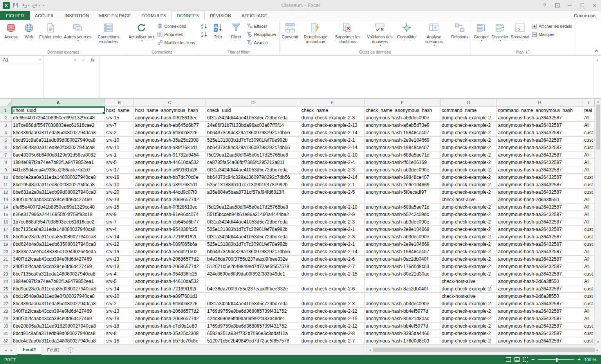  Describe the element at coordinates (44, 5) in the screenshot. I see `customize-qat-arrow` at that location.